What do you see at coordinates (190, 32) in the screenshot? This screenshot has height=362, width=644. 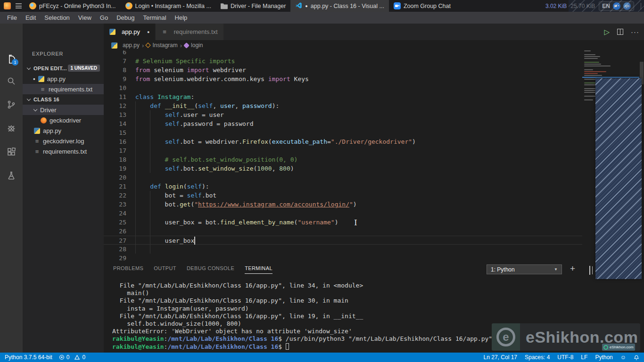 I see `editor-tab-requirements.txt: requirements.txt` at bounding box center [190, 32].